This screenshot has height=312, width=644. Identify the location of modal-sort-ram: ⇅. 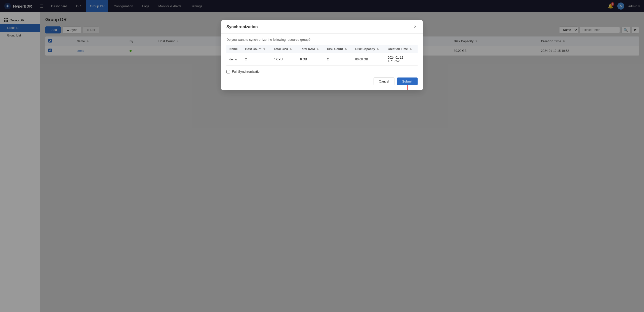
(317, 49).